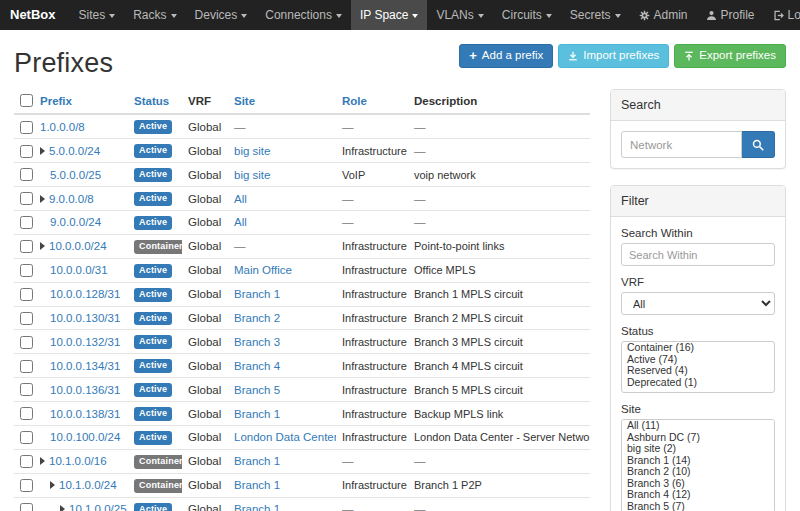 This screenshot has height=511, width=800. Describe the element at coordinates (78, 461) in the screenshot. I see `prefix-link: 10.1.0.0/16` at that location.